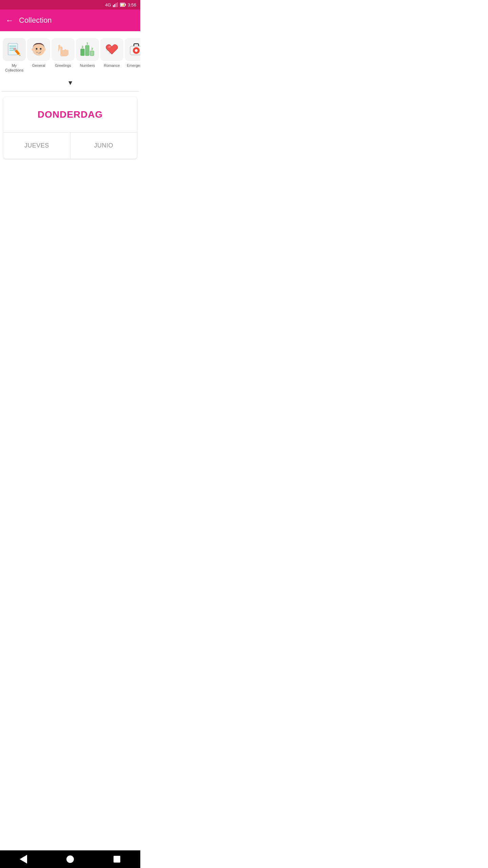  Describe the element at coordinates (63, 53) in the screenshot. I see `category-greetings: Greetings` at that location.